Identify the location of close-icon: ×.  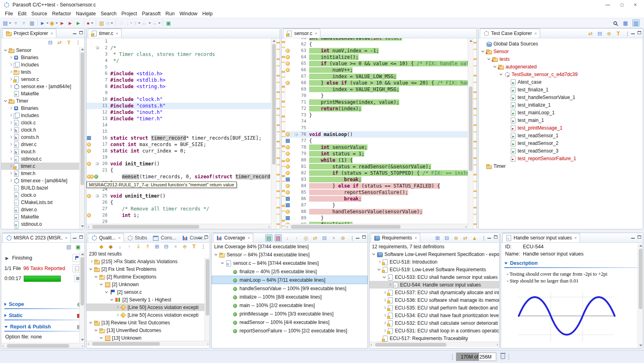
(316, 33).